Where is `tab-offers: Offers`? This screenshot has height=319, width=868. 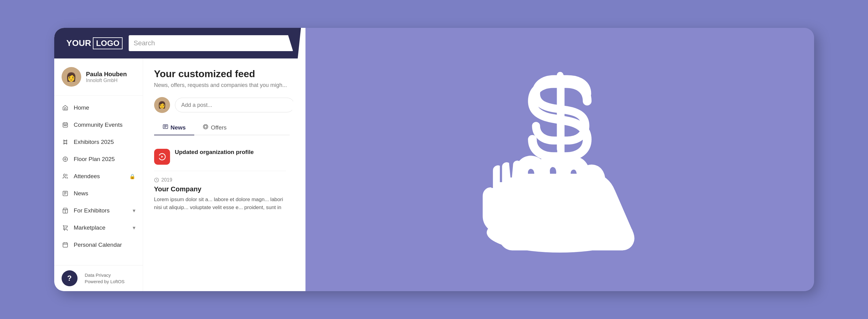 tab-offers: Offers is located at coordinates (214, 128).